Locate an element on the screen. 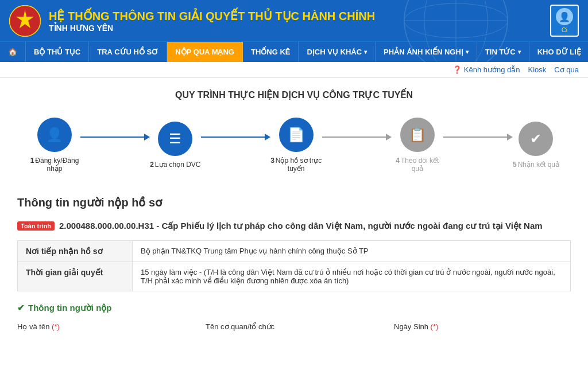  nav-item-thong-ke: THỐNG KÊ is located at coordinates (271, 52).